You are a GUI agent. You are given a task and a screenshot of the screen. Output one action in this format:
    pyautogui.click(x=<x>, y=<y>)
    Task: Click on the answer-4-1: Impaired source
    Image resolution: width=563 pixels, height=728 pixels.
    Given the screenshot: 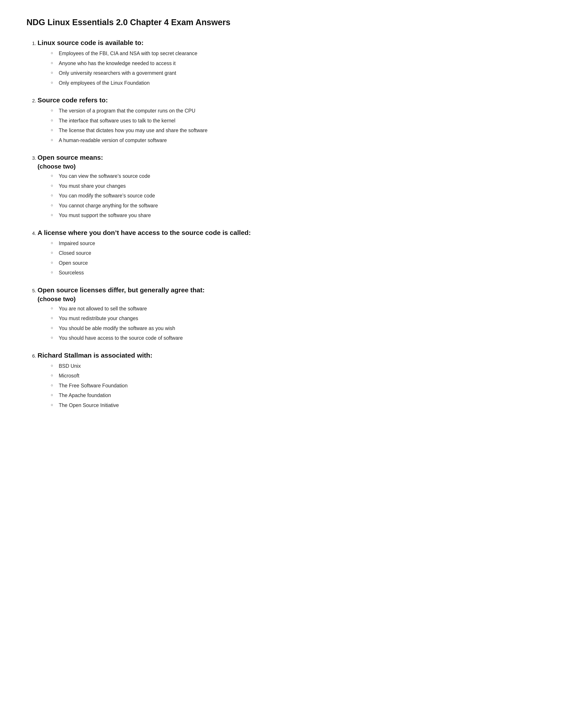 What is the action you would take?
    pyautogui.click(x=167, y=243)
    